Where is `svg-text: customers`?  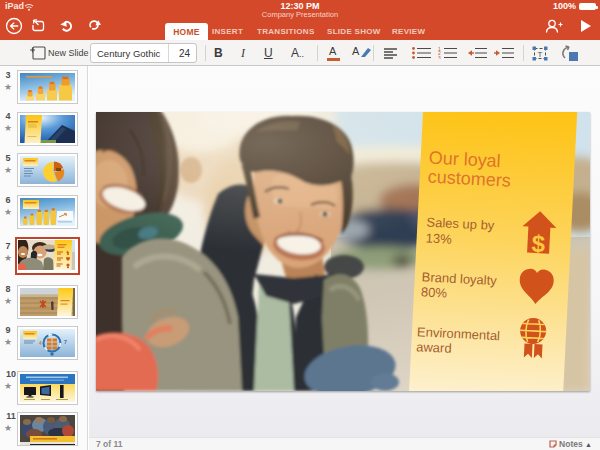 svg-text: customers is located at coordinates (469, 179).